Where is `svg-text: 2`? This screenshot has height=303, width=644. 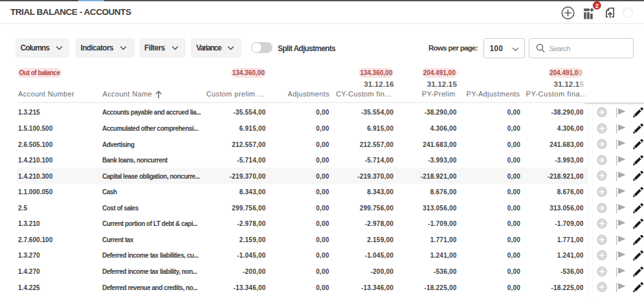
svg-text: 2 is located at coordinates (597, 5).